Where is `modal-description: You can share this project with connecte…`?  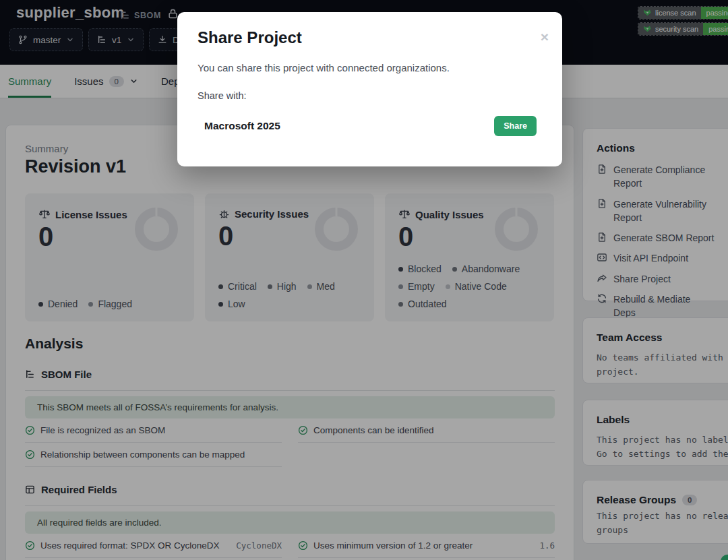
modal-description: You can share this project with connecte… is located at coordinates (369, 67).